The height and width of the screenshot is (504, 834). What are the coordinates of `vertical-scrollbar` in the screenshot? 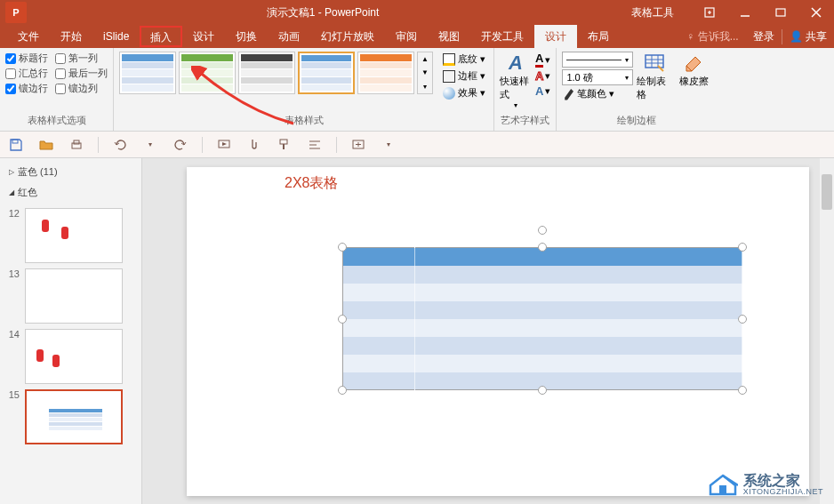 It's located at (827, 331).